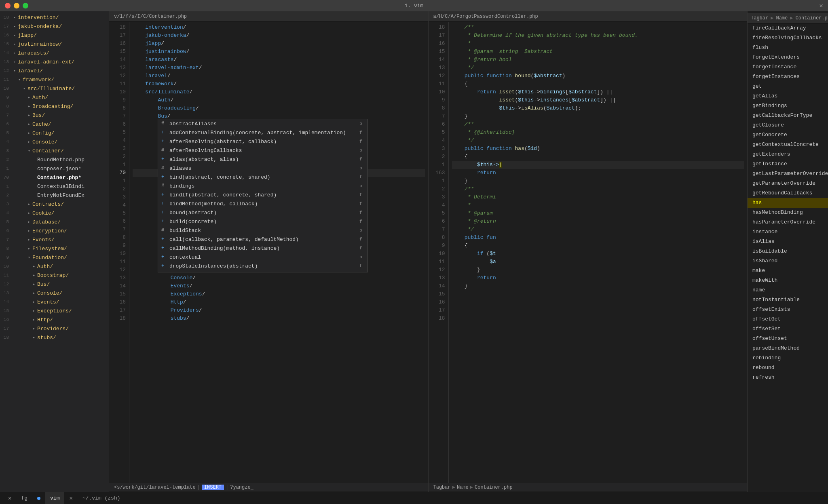 The height and width of the screenshot is (504, 828). What do you see at coordinates (54, 213) in the screenshot?
I see `sidebar-item-item-cookie: 4▸Cookie/` at bounding box center [54, 213].